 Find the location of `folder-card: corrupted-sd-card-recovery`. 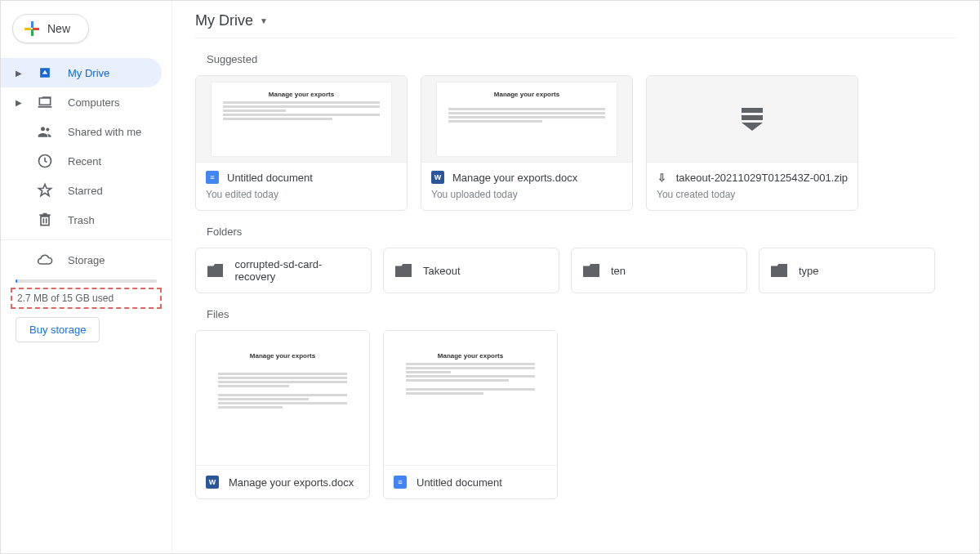

folder-card: corrupted-sd-card-recovery is located at coordinates (283, 270).